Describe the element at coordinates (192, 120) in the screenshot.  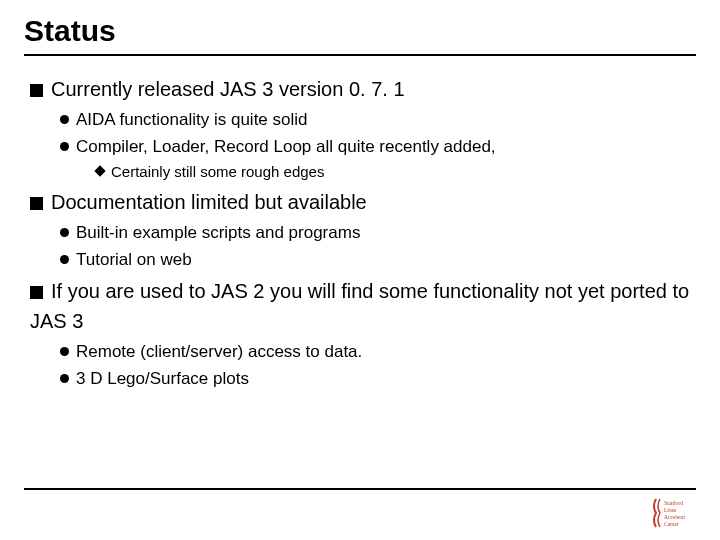
I see `bullet-text: AIDA functionality is quite solid` at that location.